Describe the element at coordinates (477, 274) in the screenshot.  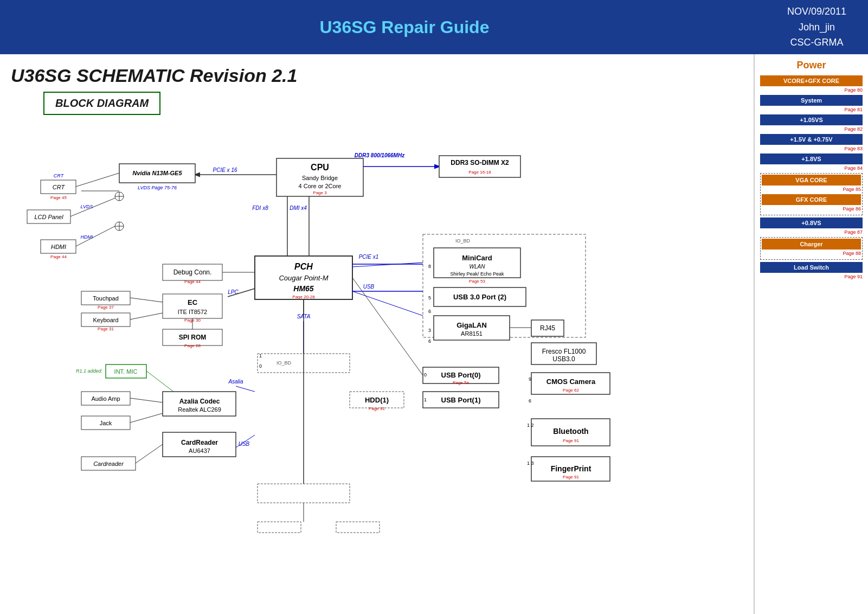
I see `svg-text: Shirley Peak/ Echo Peak` at that location.